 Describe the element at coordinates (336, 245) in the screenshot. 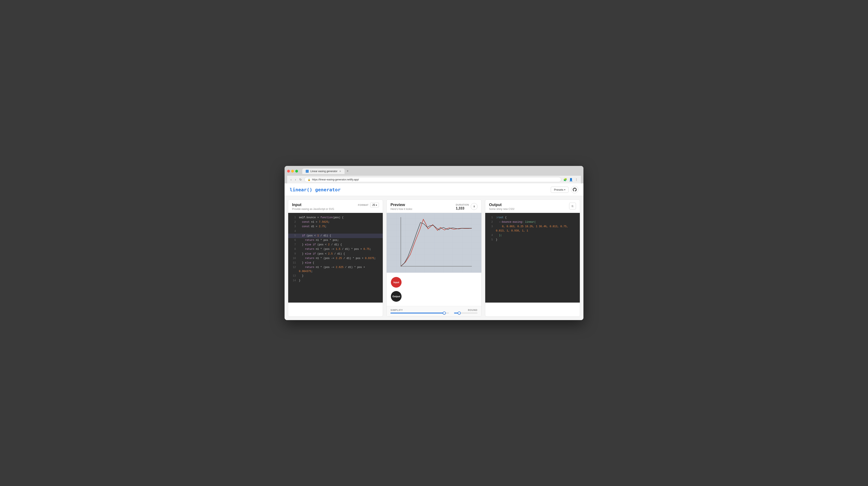

I see `code-line-7: 7 } else if (pos < 2 / d1) {` at that location.